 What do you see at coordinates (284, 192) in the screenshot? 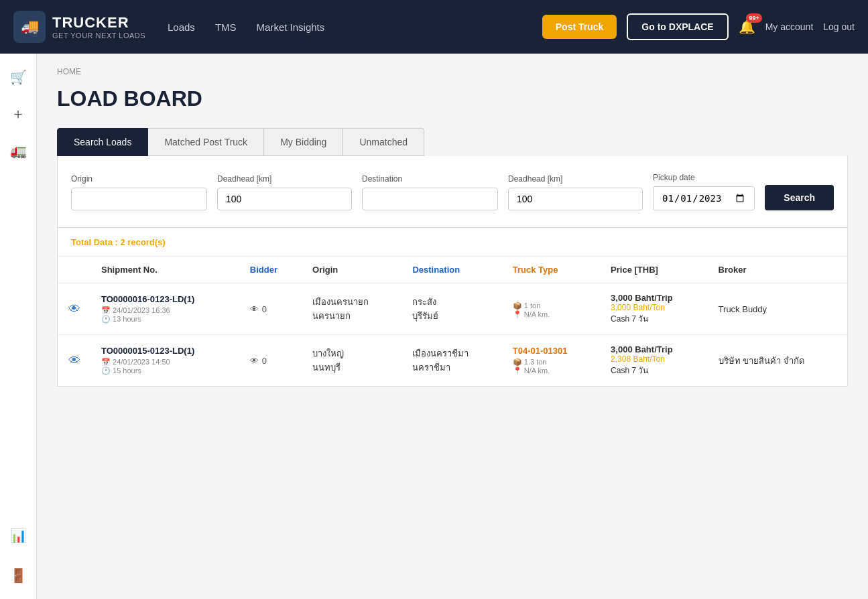
I see `filter-deadhead-origin: Deadhead [km]` at bounding box center [284, 192].